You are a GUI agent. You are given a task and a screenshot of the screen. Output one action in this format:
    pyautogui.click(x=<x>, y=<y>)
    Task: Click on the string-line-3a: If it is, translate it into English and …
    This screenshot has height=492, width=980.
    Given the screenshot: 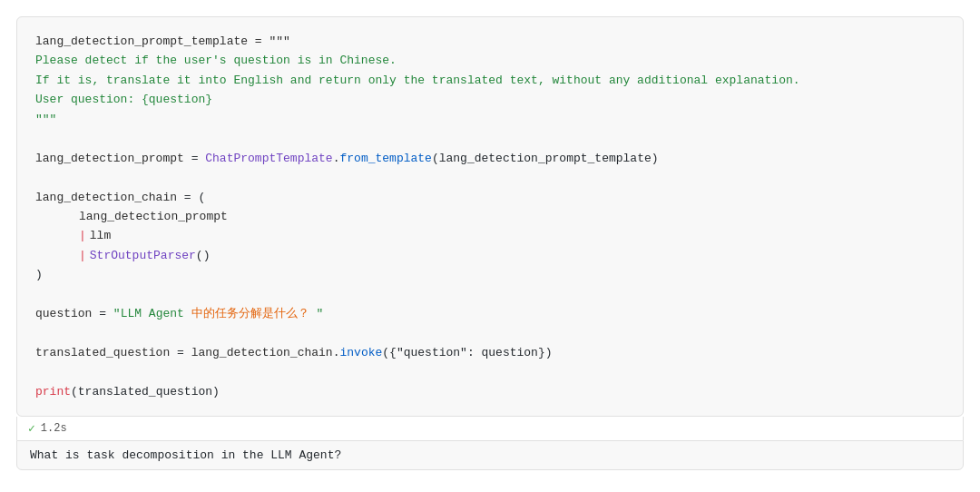 What is the action you would take?
    pyautogui.click(x=294, y=80)
    